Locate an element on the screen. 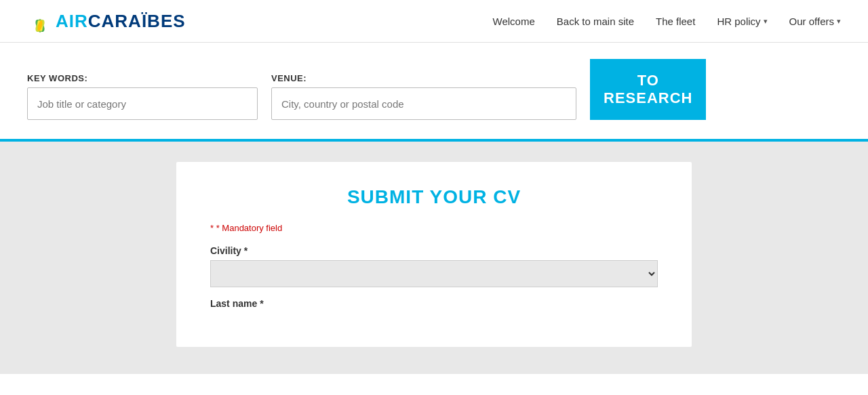 The width and height of the screenshot is (868, 395). civility-label: Civility * is located at coordinates (434, 251).